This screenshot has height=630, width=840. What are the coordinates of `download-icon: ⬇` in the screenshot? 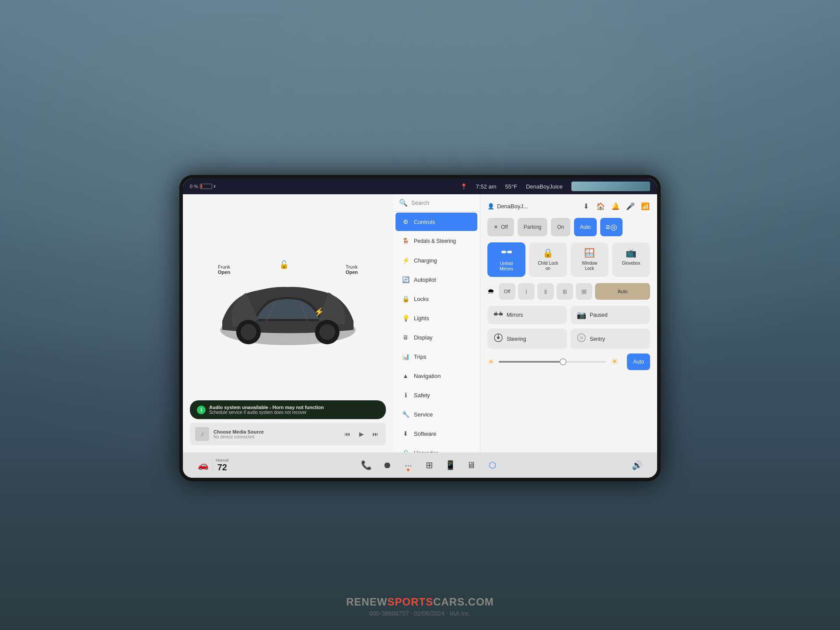 It's located at (586, 206).